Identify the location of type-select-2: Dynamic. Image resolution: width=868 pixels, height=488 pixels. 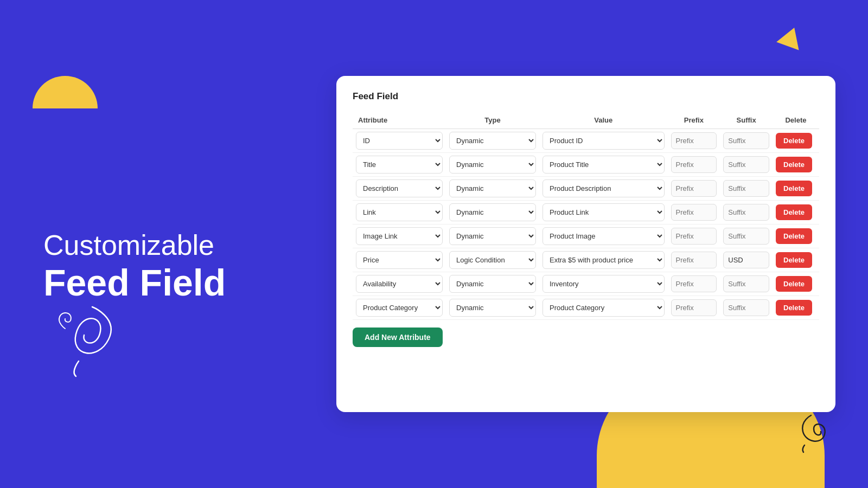
(493, 189).